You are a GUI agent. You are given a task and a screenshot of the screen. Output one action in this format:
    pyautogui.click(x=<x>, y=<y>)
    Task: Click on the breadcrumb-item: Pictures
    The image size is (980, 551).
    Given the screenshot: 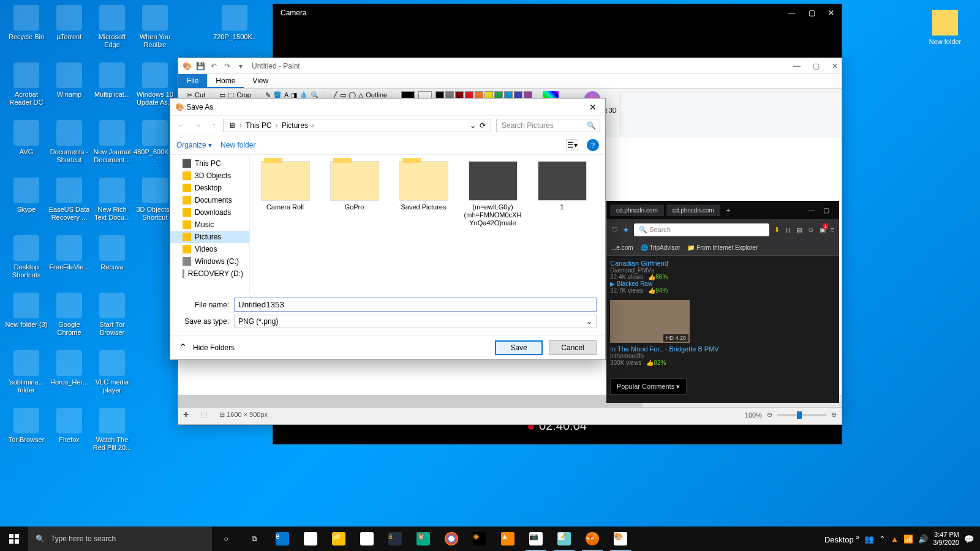 What is the action you would take?
    pyautogui.click(x=295, y=126)
    